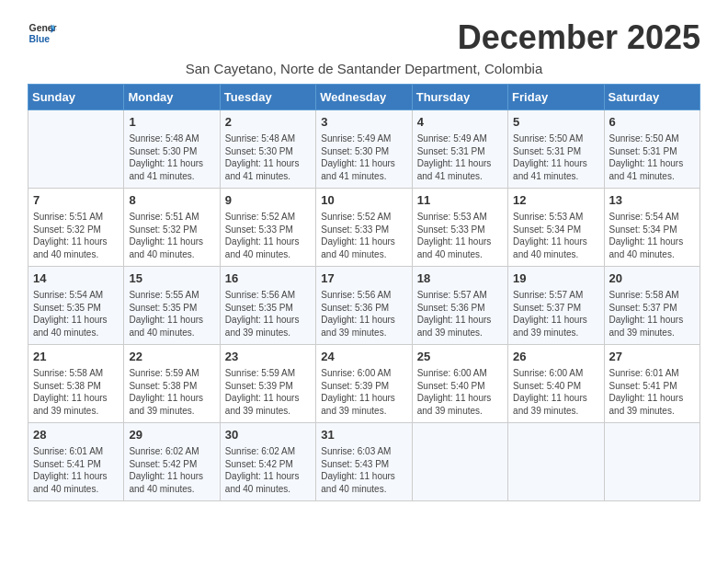  Describe the element at coordinates (268, 357) in the screenshot. I see `day-number: 23` at that location.